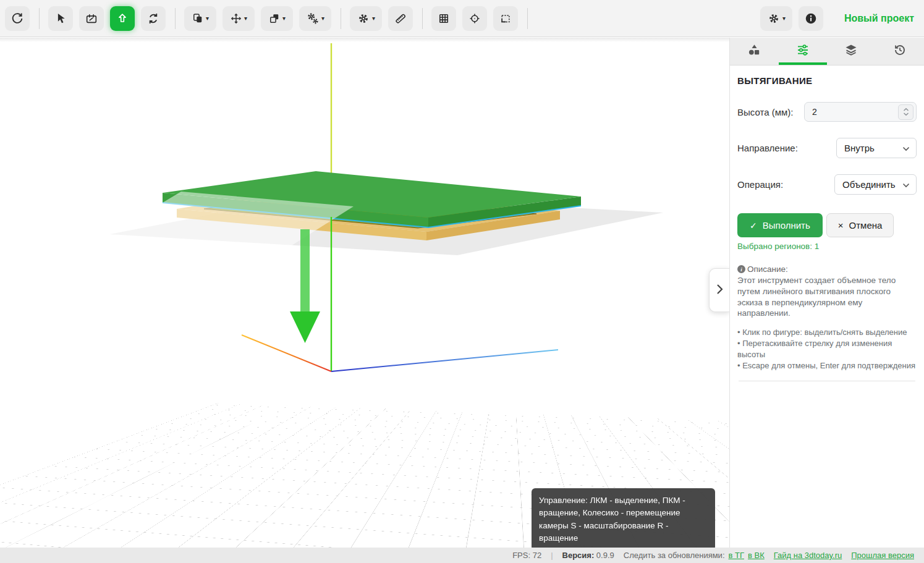 This screenshot has width=924, height=563. What do you see at coordinates (462, 555) in the screenshot?
I see `status-bar: FPS: 72 | Версия: 0.9.9 Следить за обнов…` at bounding box center [462, 555].